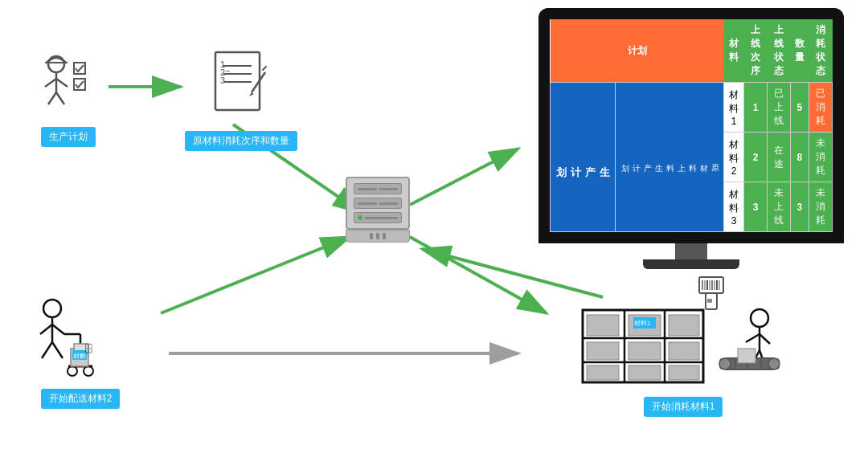 Image resolution: width=868 pixels, height=457 pixels. I want to click on warehouse-section: 材料1, so click(683, 360).